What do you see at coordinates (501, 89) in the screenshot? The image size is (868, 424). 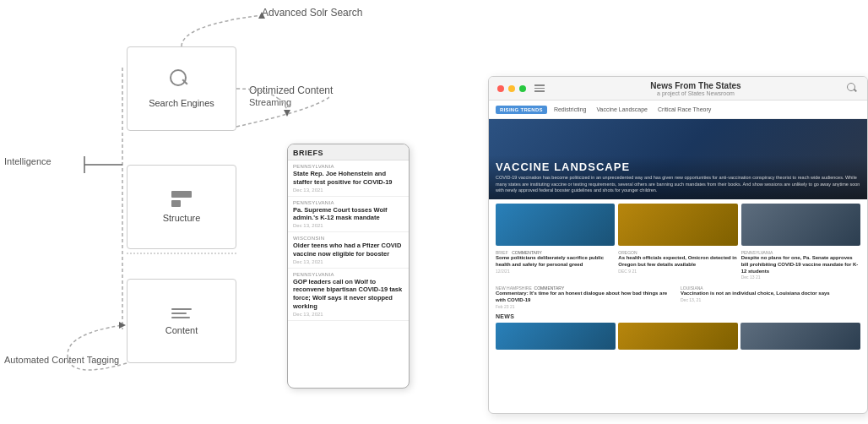 I see `close-dot` at bounding box center [501, 89].